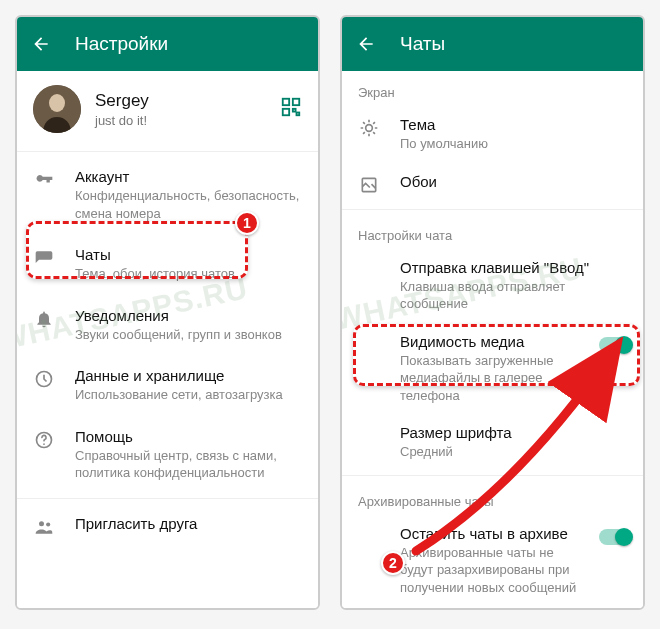 Image resolution: width=660 pixels, height=629 pixels. Describe the element at coordinates (168, 386) in the screenshot. I see `settings-item-storage: Данные и хранилище Использование сети, а…` at that location.